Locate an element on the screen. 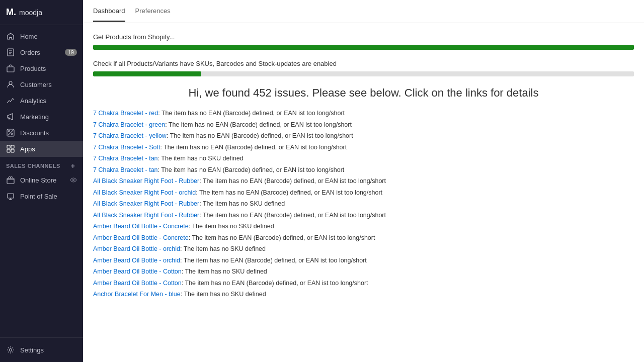 This screenshot has width=644, height=362. sidebar-item-apps: Apps is located at coordinates (41, 149).